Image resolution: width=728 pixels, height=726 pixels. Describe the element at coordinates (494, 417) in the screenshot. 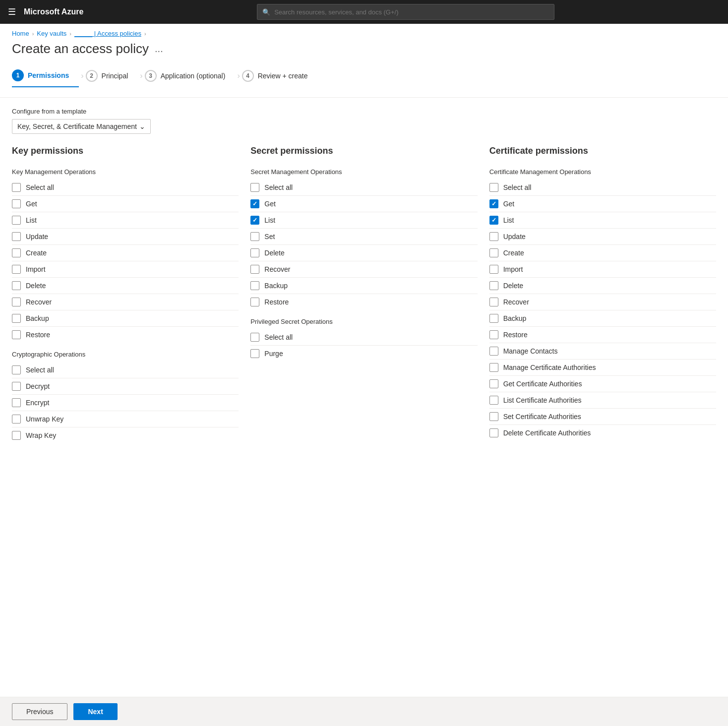

I see `cert-set-ca-checkbox` at that location.